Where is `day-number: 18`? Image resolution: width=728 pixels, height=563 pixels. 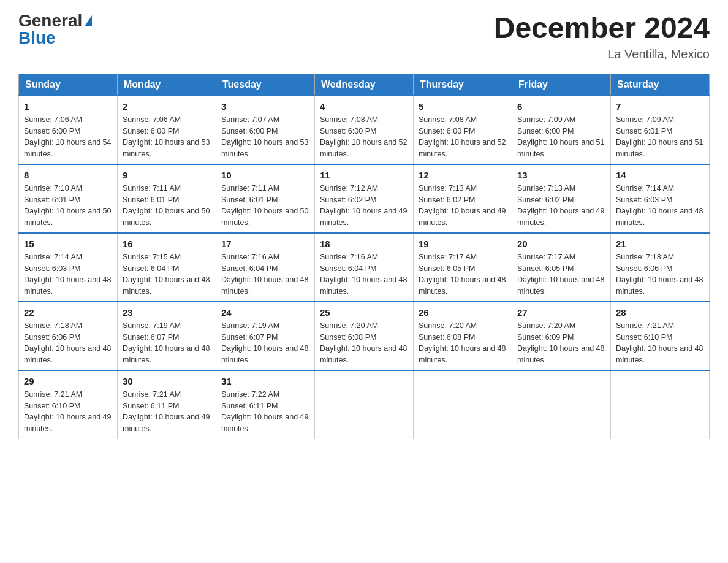
day-number: 18 is located at coordinates (364, 244).